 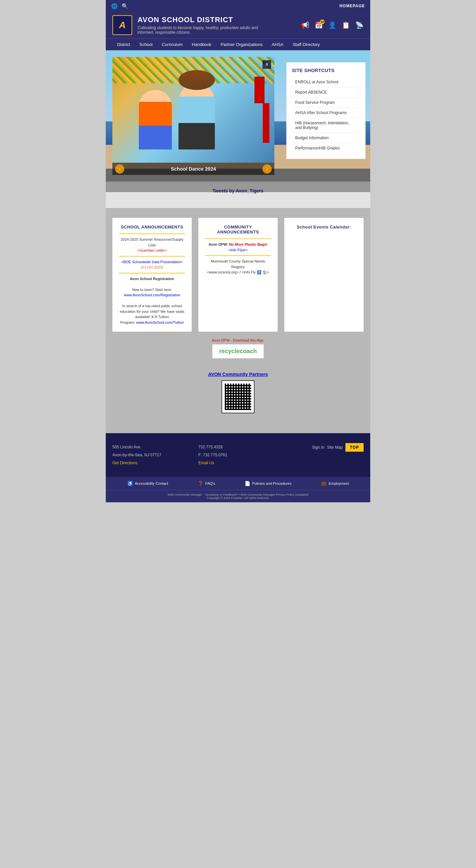 I want to click on alert-icon: 📢, so click(x=305, y=25).